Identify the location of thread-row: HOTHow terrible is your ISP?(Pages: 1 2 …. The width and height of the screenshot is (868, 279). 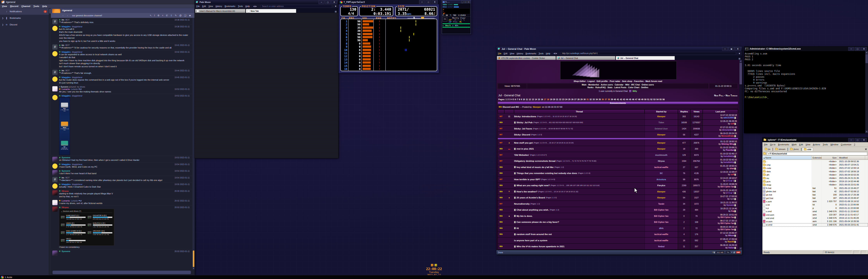
(618, 180).